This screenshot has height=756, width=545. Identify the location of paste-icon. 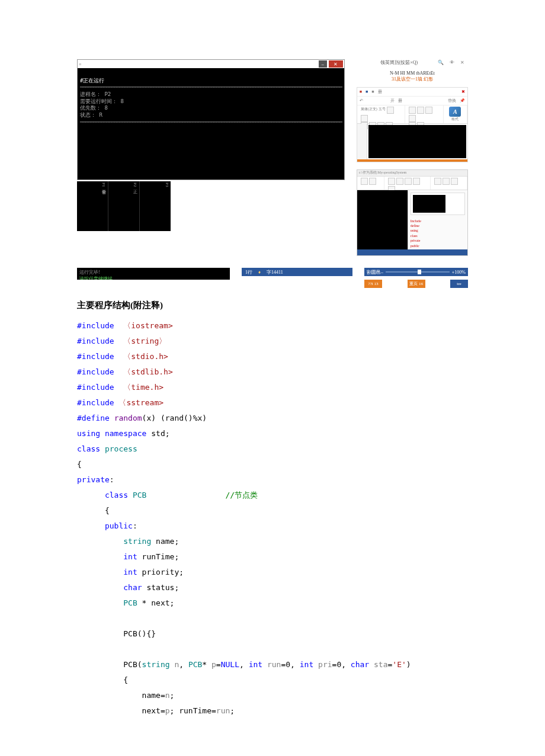
(364, 181).